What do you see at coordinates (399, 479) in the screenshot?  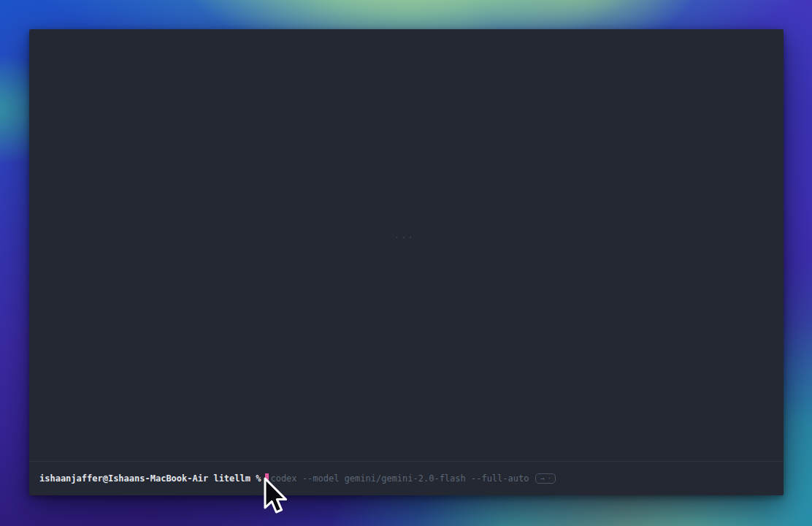 I see `command-autosuggestion: codex --model gemini/gemini-2.0-flash --…` at bounding box center [399, 479].